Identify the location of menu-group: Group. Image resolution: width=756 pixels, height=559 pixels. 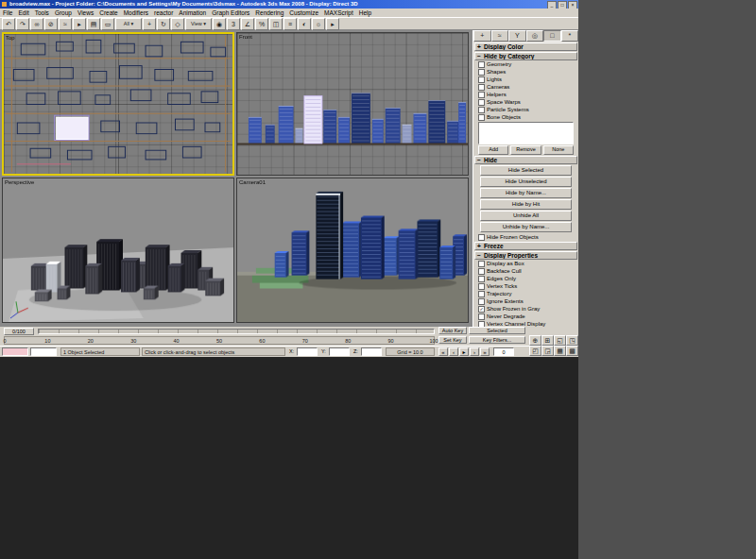
(63, 13).